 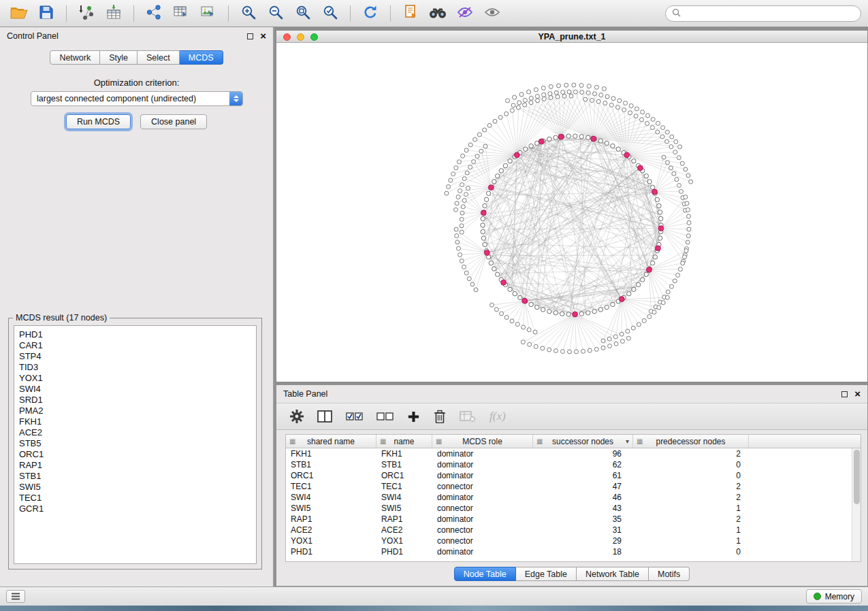 I want to click on zoom-fit-button, so click(x=303, y=14).